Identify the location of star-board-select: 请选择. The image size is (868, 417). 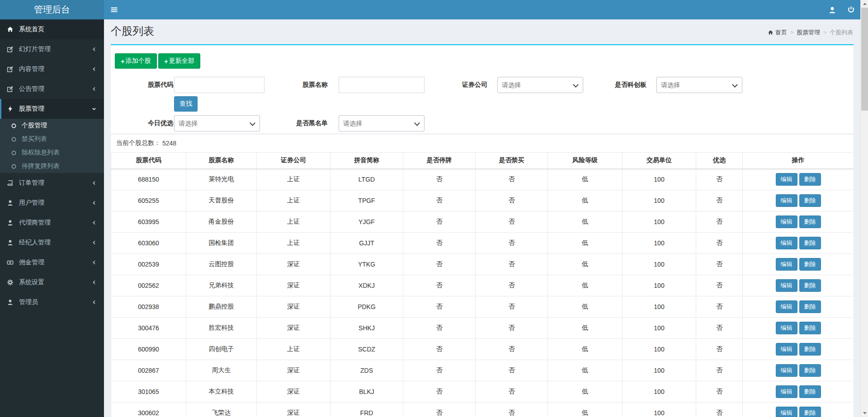
(699, 85).